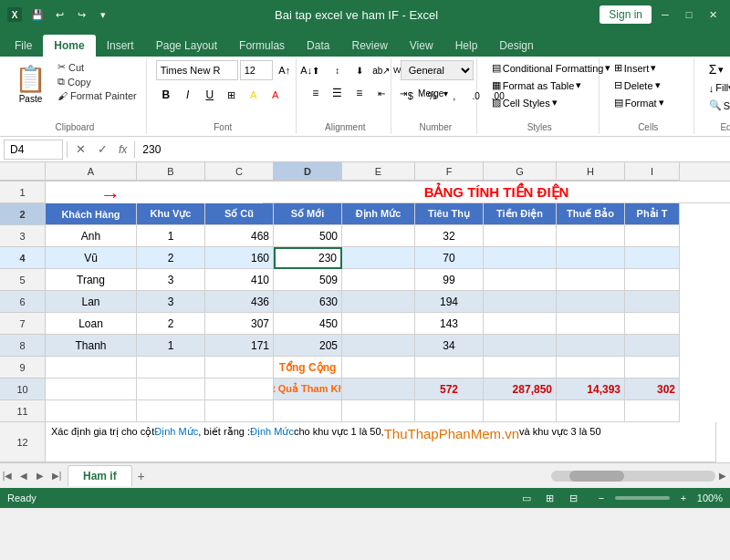  I want to click on cell-d4: 230, so click(308, 258).